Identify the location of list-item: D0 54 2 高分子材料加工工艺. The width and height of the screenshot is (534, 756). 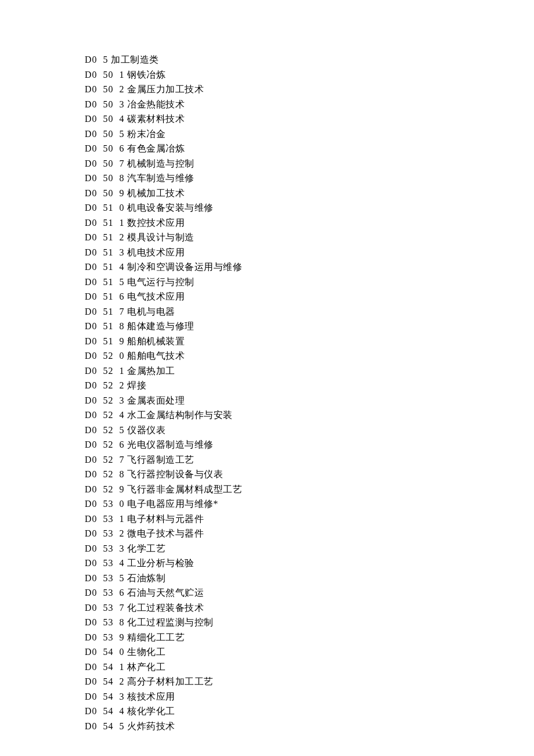
(309, 682).